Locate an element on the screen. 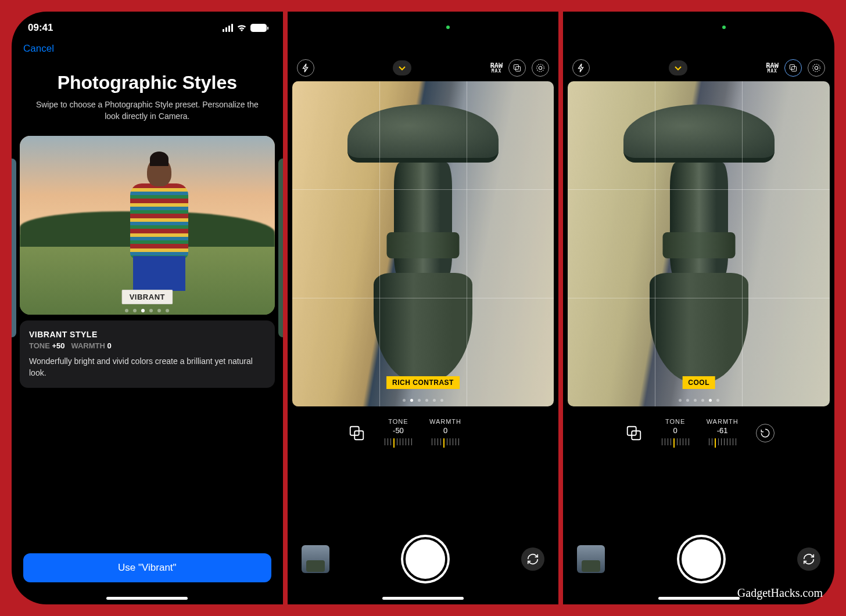 The image size is (846, 616). status-bar: 09:41 is located at coordinates (148, 25).